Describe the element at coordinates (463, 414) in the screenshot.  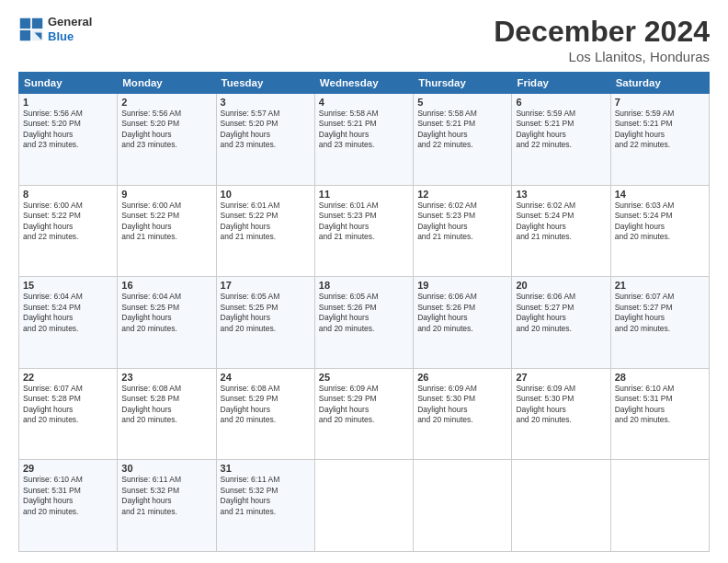
I see `day-cell: 26 Sunrise: 6:09 AM Sunset: 5:30 PM Dayl…` at that location.